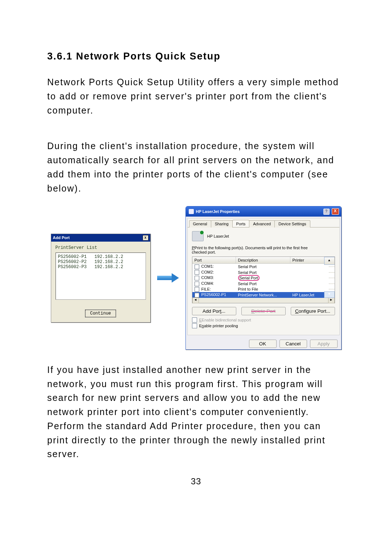  Describe the element at coordinates (262, 224) in the screenshot. I see `tab-advanced: Advanced` at that location.